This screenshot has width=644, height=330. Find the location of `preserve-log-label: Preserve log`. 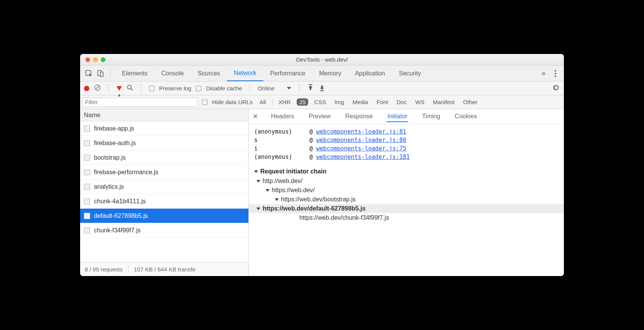

preserve-log-label: Preserve log is located at coordinates (175, 88).